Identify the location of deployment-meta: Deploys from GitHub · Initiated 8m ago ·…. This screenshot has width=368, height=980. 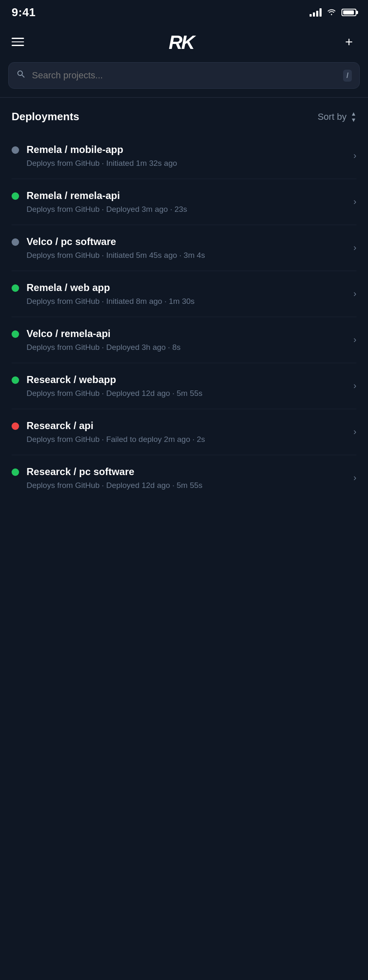
(111, 301).